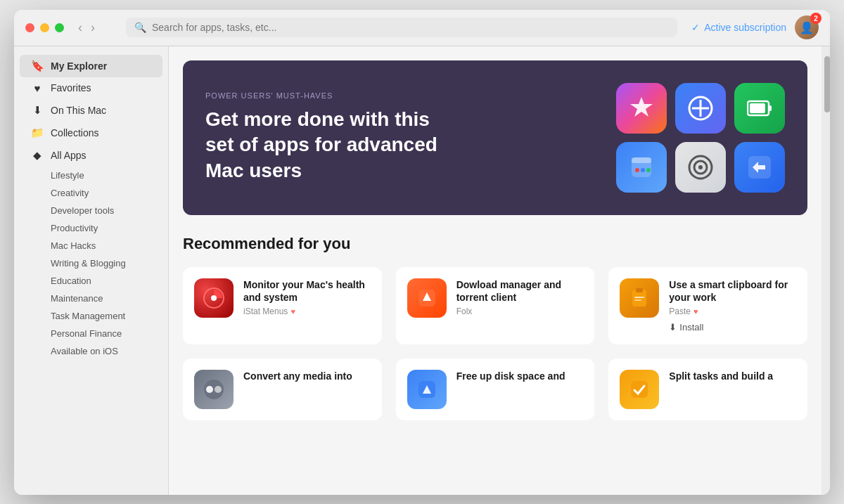 This screenshot has height=504, width=844. What do you see at coordinates (826, 271) in the screenshot?
I see `scrollbar` at bounding box center [826, 271].